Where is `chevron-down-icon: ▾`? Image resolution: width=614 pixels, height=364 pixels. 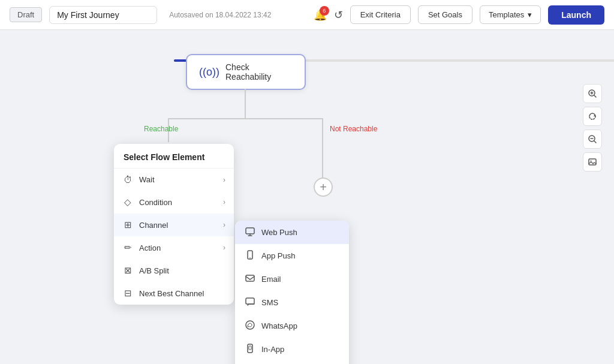
chevron-down-icon: ▾ is located at coordinates (530, 14).